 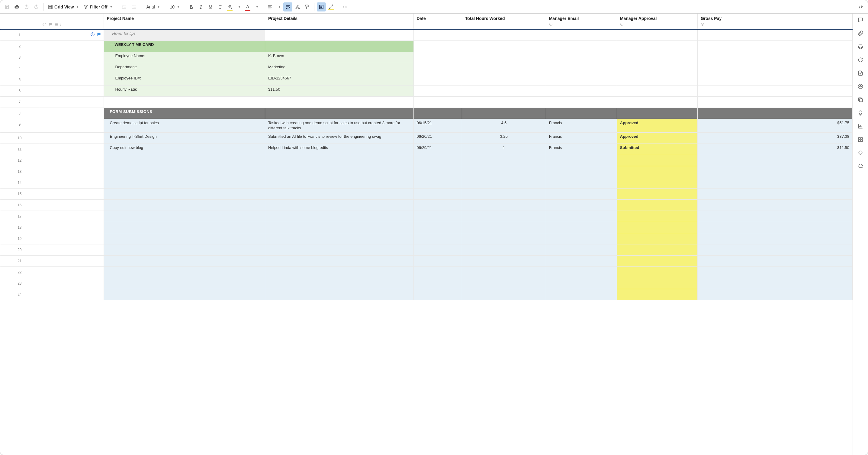 What do you see at coordinates (861, 140) in the screenshot?
I see `apps-panel-icon` at bounding box center [861, 140].